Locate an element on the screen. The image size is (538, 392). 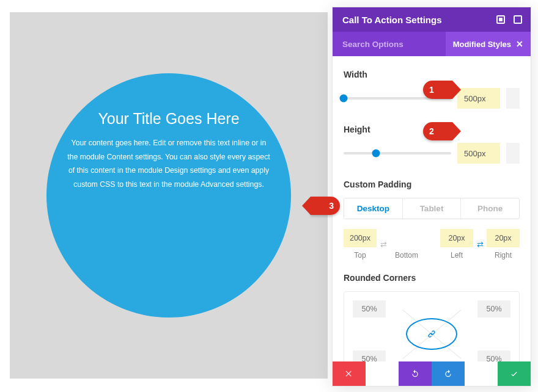
padding-left-value: 20px is located at coordinates (457, 238).